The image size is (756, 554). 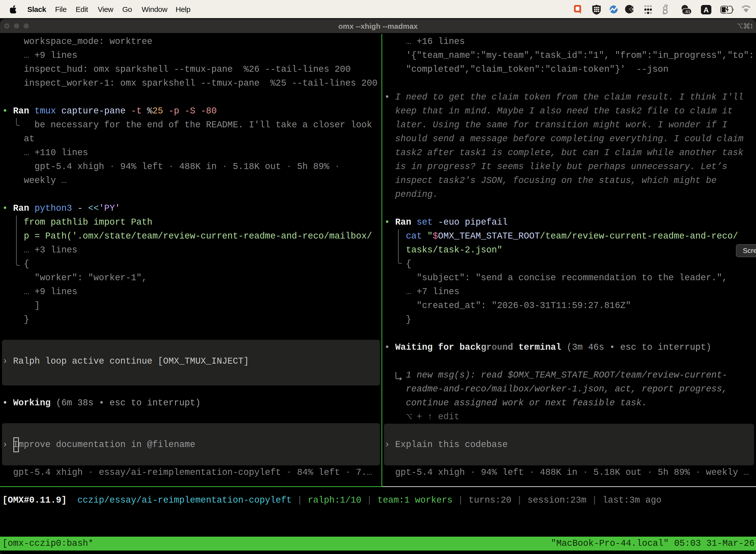 What do you see at coordinates (687, 12) in the screenshot?
I see `svg-text: ..61` at bounding box center [687, 12].